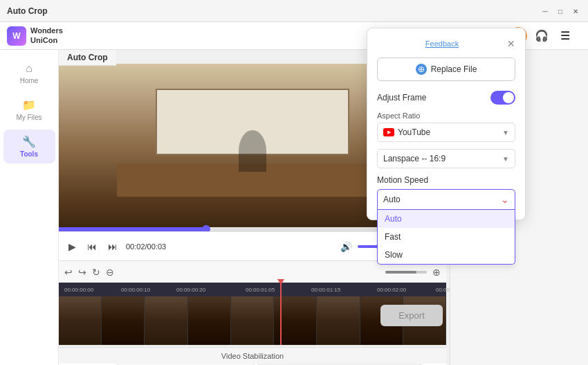 The image size is (588, 365). What do you see at coordinates (506, 159) in the screenshot?
I see `landscape-chevron: ▼` at bounding box center [506, 159].